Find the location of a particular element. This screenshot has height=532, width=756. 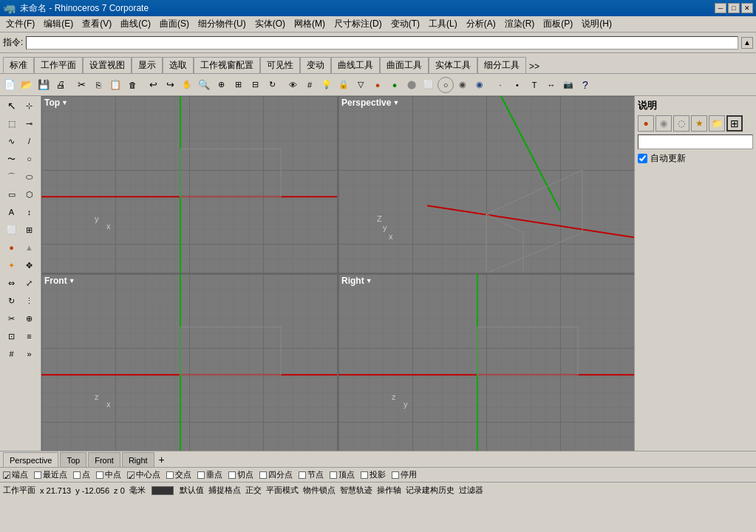

bs-op-track: 操作轴 is located at coordinates (389, 491).